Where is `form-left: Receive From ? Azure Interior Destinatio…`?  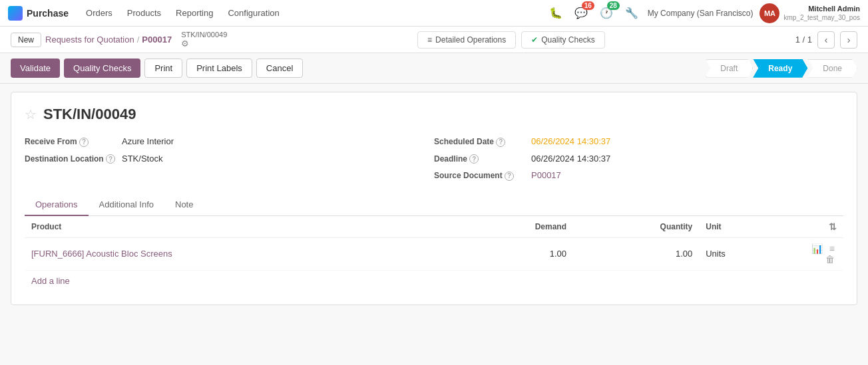 form-left: Receive From ? Azure Interior Destinatio… is located at coordinates (229, 158).